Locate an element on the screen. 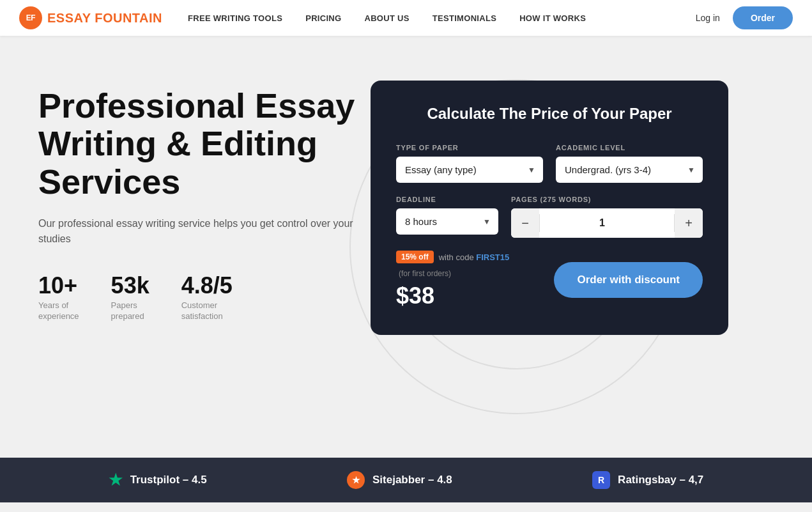 This screenshot has height=512, width=812. nav-link-testimonials: TESTIMONIALS is located at coordinates (464, 18).